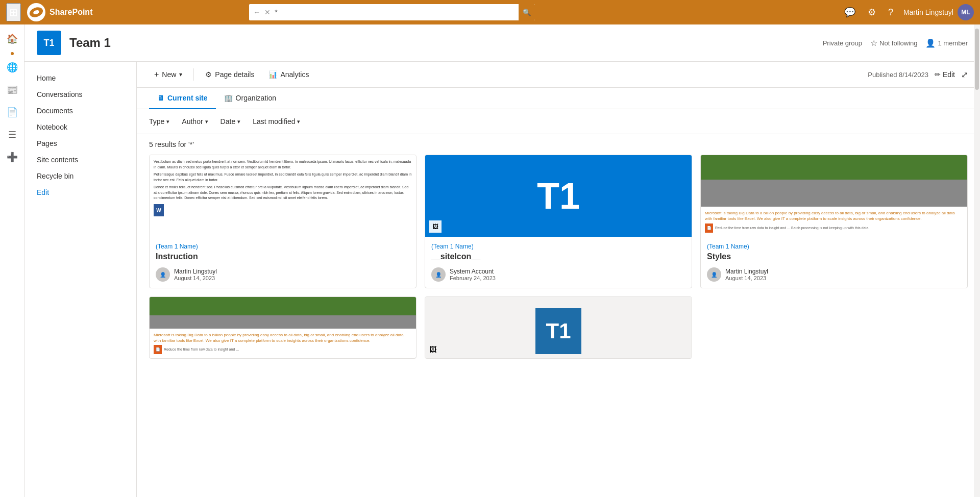 This screenshot has width=980, height=497. What do you see at coordinates (965, 74) in the screenshot?
I see `expand-button: ⤢` at bounding box center [965, 74].